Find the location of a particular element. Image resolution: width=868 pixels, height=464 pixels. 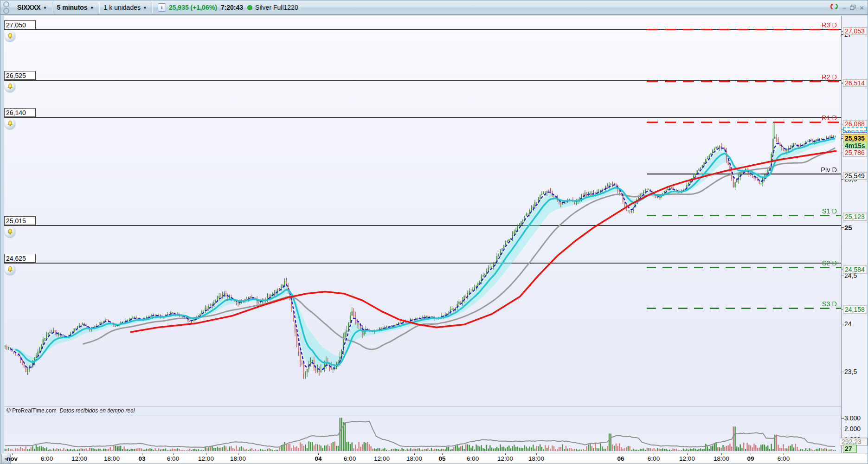

alarm-price-box: 26,140 is located at coordinates (20, 112).